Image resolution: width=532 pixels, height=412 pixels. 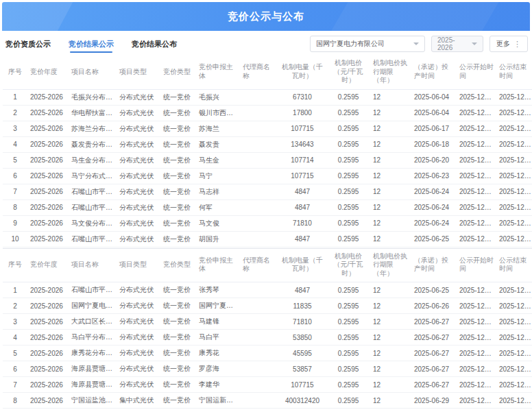 What do you see at coordinates (15, 410) in the screenshot?
I see `table-cell: 9` at bounding box center [15, 410].